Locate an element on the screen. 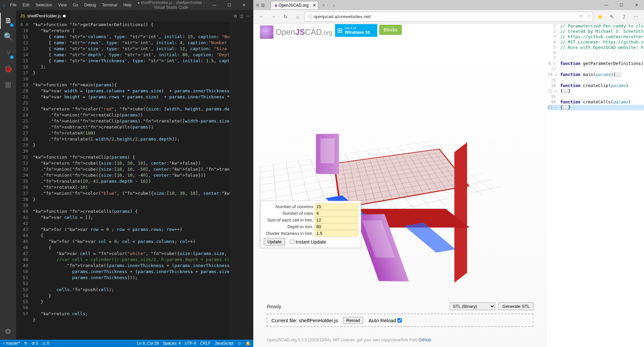 The image size is (644, 347). current-file-bar: Current file: shelfPenHolder.js Reload A… is located at coordinates (400, 320).